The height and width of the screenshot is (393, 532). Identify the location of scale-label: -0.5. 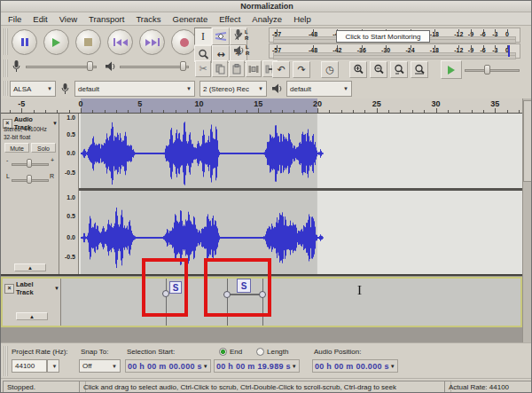
(70, 257).